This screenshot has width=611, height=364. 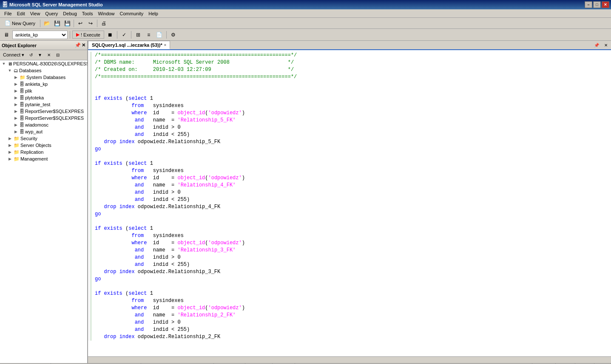 What do you see at coordinates (67, 23) in the screenshot?
I see `save-all-button: 💾` at bounding box center [67, 23].